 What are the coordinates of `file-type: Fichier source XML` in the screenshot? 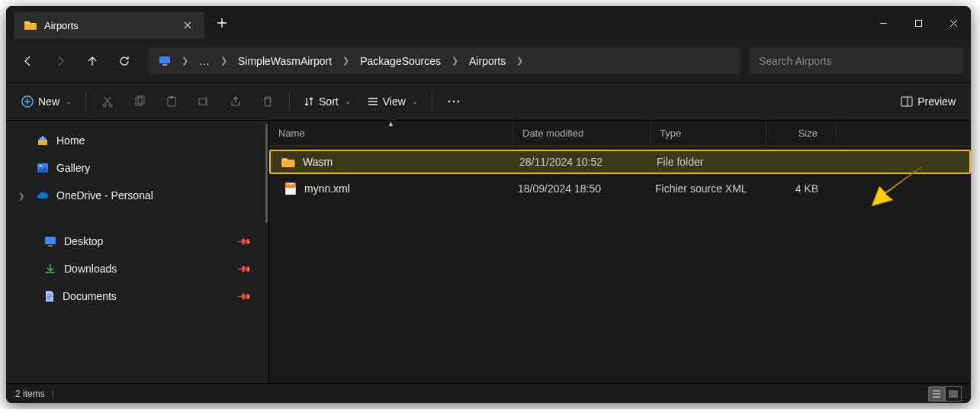 It's located at (708, 189).